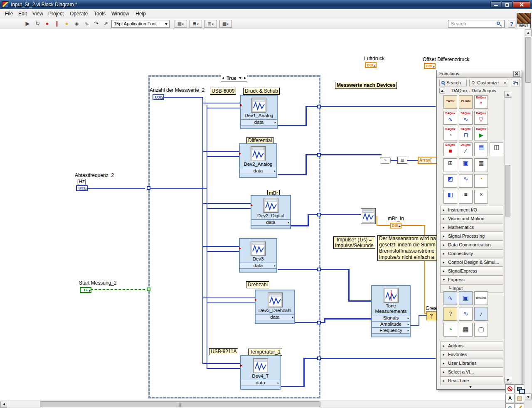 Image resolution: width=532 pixels, height=408 pixels. What do you see at coordinates (515, 83) in the screenshot?
I see `palette-pin-button` at bounding box center [515, 83].